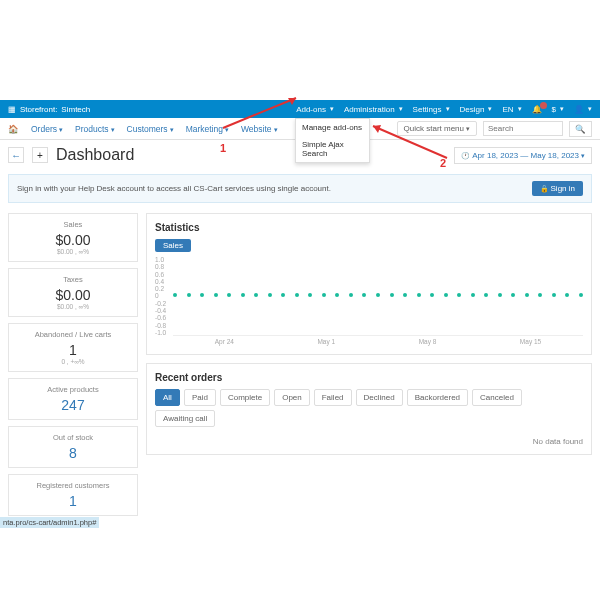 Image resolution: width=600 pixels, height=600 pixels. What do you see at coordinates (369, 301) in the screenshot?
I see `sales-chart: 1.00.80.60.40.20-0.2-0.4-0.6-0.8-1.0 Apr…` at bounding box center [369, 301].